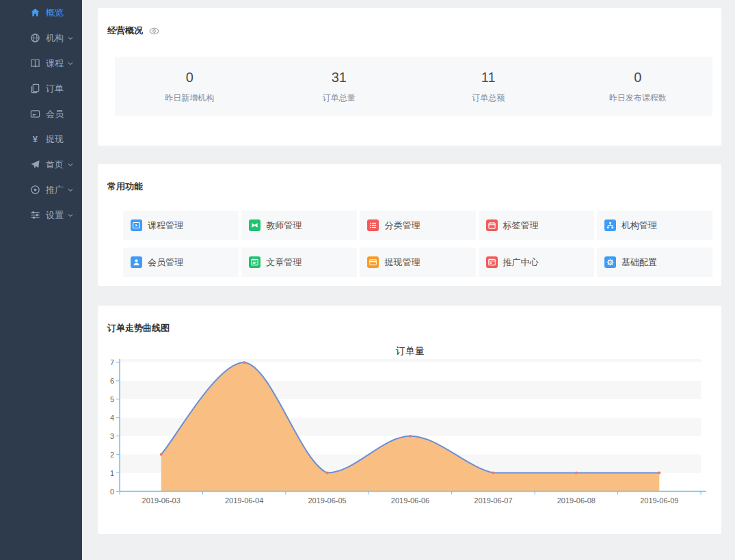  What do you see at coordinates (610, 263) in the screenshot?
I see `gear-icon` at bounding box center [610, 263].